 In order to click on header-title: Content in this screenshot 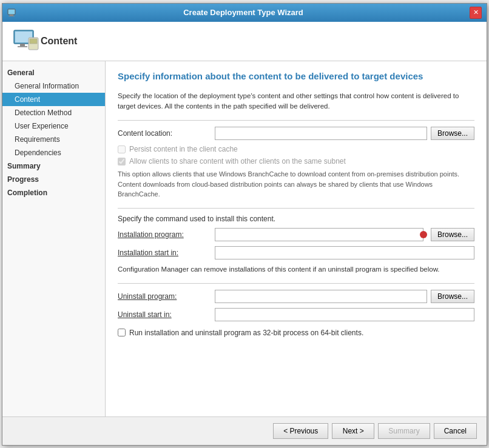, I will do `click(59, 41)`.